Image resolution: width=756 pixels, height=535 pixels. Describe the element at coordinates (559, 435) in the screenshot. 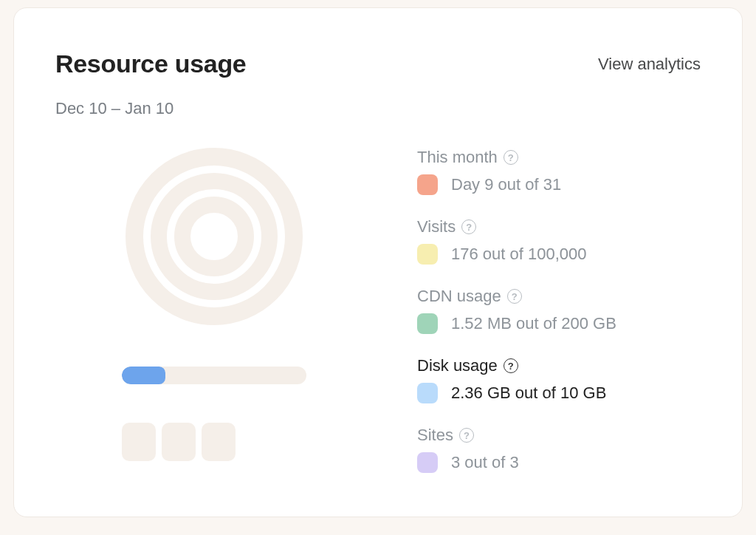

I see `metric-label-row: Sites ?` at that location.